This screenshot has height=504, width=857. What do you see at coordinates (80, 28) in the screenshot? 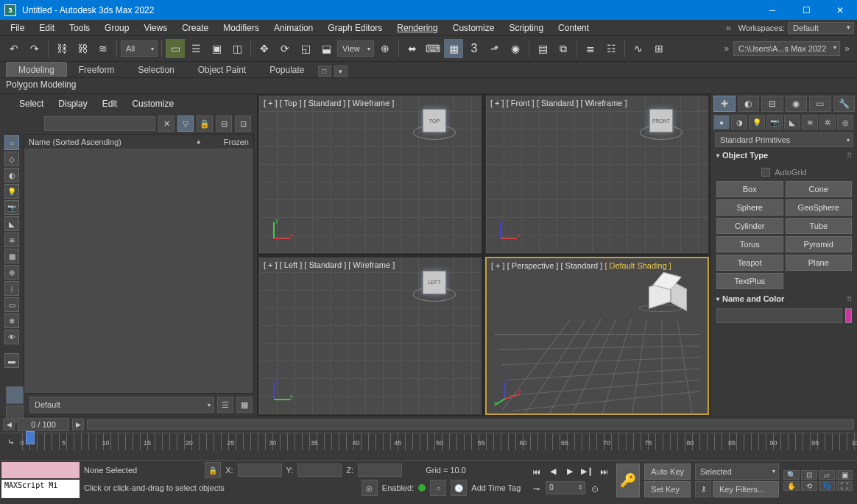
I see `menu-tools: Tools` at bounding box center [80, 28].